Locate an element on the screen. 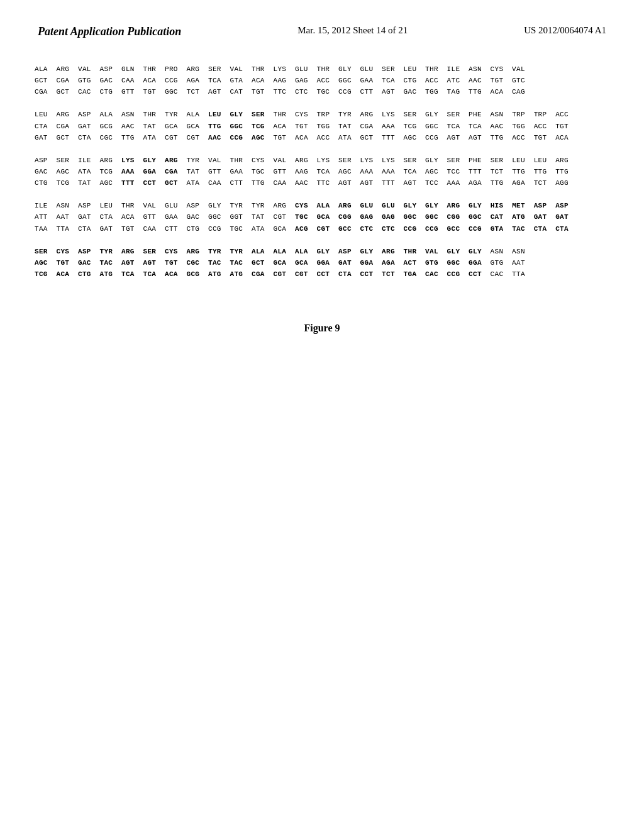 This screenshot has width=644, height=830. sequence-block-1: ALA ARG VAL ASP GLN THR PRO ARG SER VAL … is located at coordinates (322, 80).